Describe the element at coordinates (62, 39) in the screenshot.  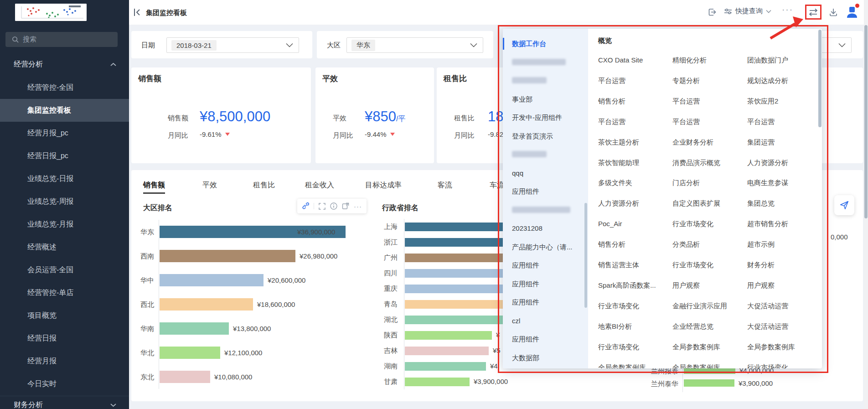
I see `search-input: 搜索` at that location.